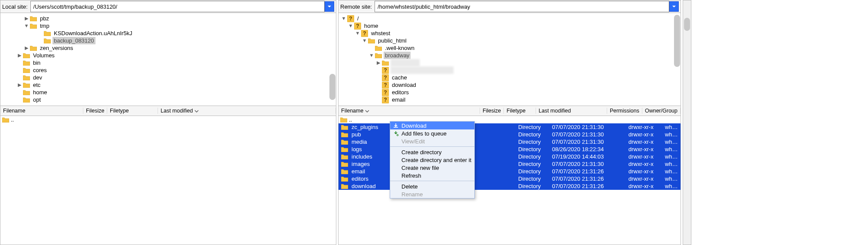 Image resolution: width=868 pixels, height=245 pixels. What do you see at coordinates (510, 26) in the screenshot?
I see `tree-item: ▼home` at bounding box center [510, 26].